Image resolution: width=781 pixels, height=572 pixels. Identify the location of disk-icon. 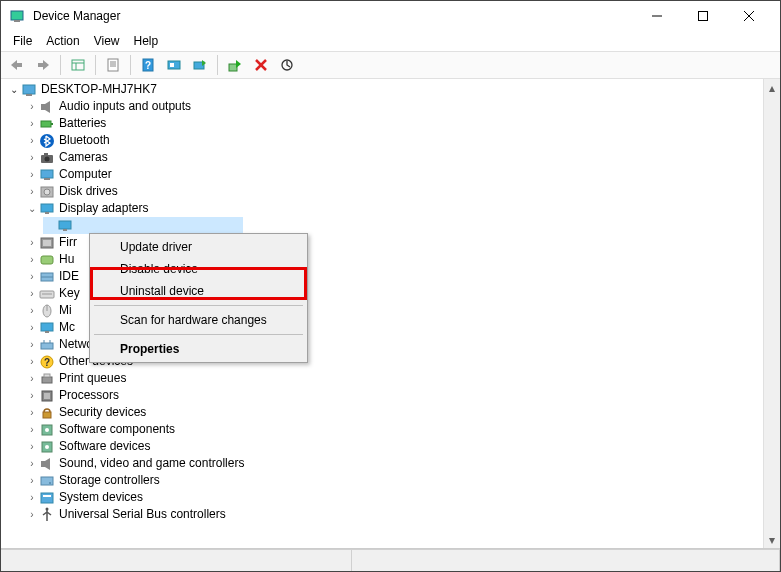
(47, 192).